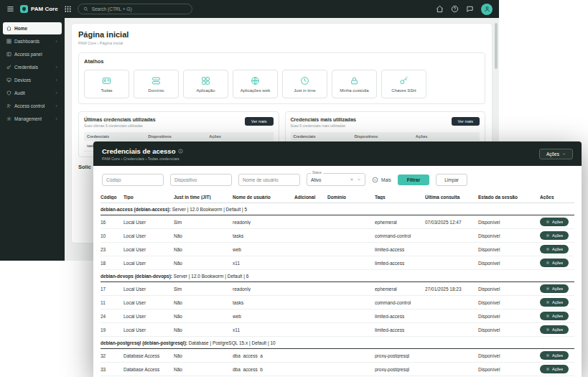 This screenshot has width=588, height=377. What do you see at coordinates (120, 126) in the screenshot?
I see `panel-subtitle: Suas últimas 5 credenciais utilizadas` at bounding box center [120, 126].